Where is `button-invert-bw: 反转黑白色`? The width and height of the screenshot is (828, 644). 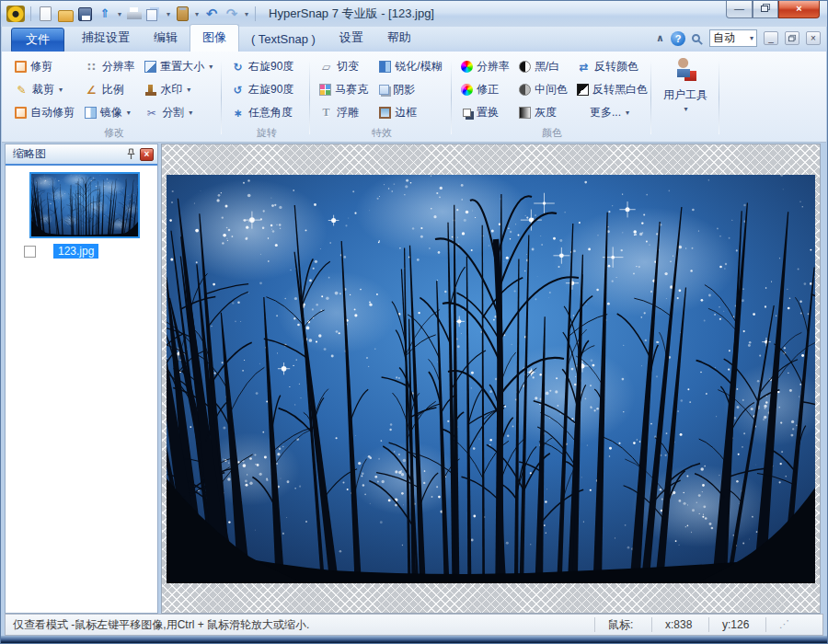 button-invert-bw: 反转黑白色 is located at coordinates (613, 90).